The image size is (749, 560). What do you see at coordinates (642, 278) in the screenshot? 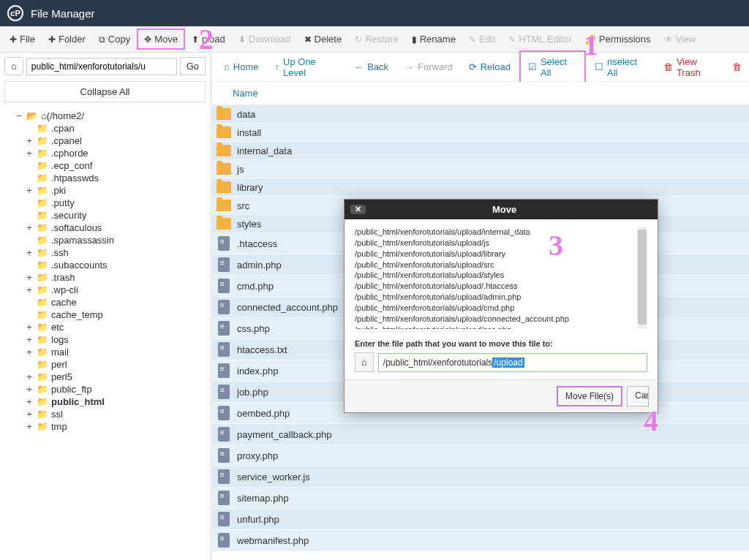
I see `scrollbar` at bounding box center [642, 278].